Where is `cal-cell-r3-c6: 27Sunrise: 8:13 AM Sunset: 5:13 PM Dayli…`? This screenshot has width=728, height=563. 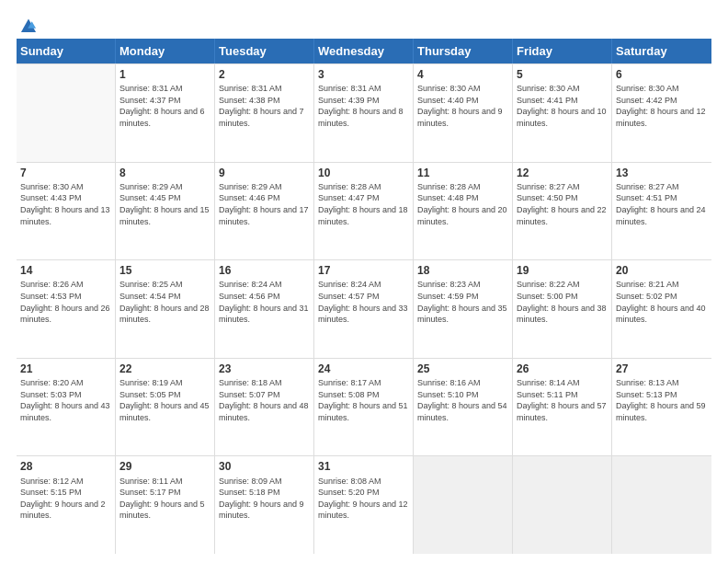 cal-cell-r3-c6: 27Sunrise: 8:13 AM Sunset: 5:13 PM Dayli… is located at coordinates (662, 408).